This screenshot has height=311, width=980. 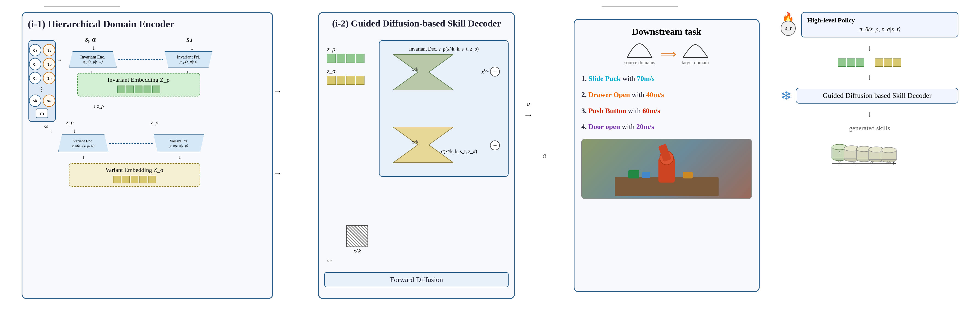 What do you see at coordinates (42, 89) in the screenshot?
I see `dots: ⋮` at bounding box center [42, 89].